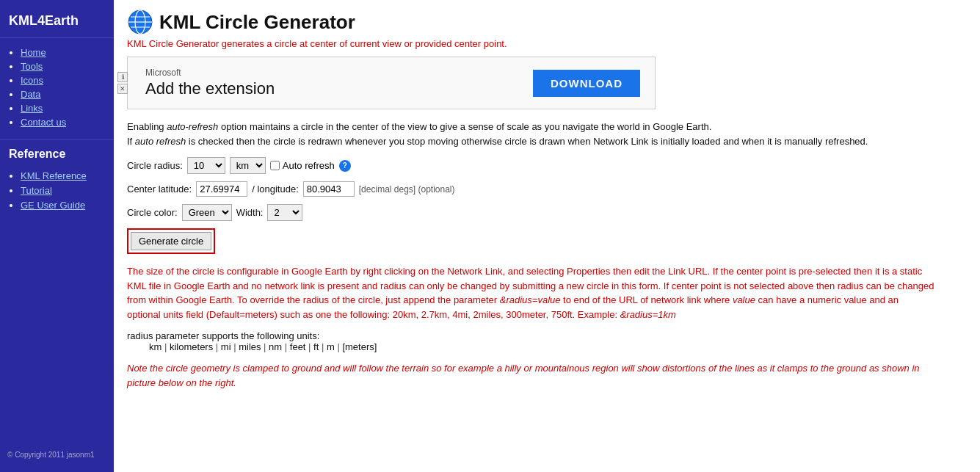  I want to click on sidebar-item-links: Links, so click(63, 109).